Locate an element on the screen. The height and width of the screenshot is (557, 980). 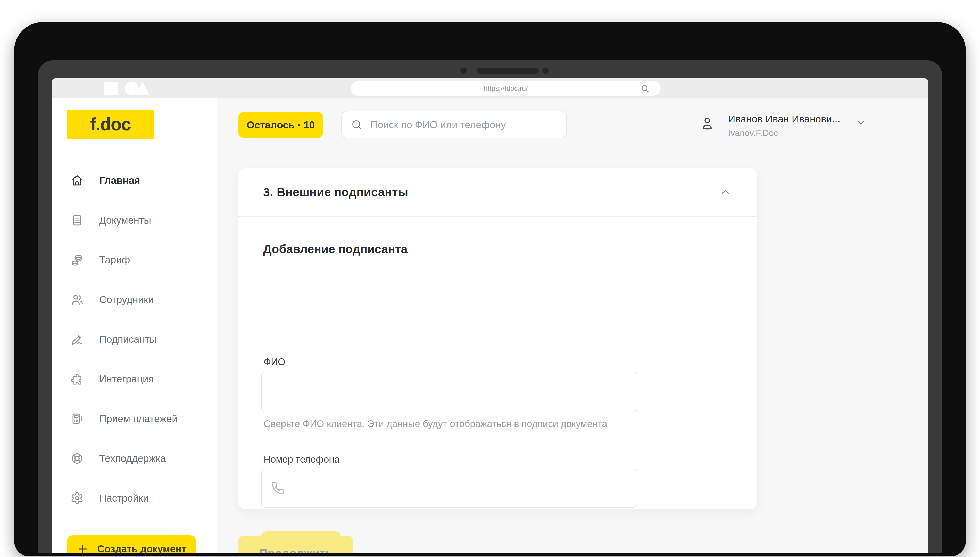
sidebar-item-employees: Сотрудники is located at coordinates (112, 300).